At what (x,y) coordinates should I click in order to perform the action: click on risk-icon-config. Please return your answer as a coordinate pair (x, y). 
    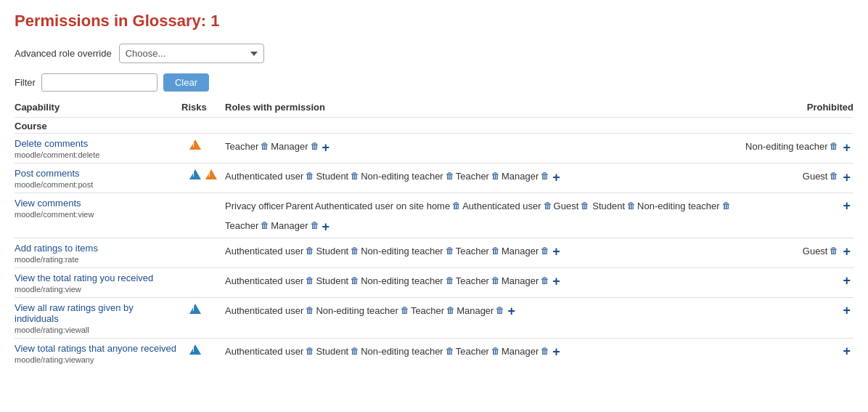
    Looking at the image, I should click on (195, 350).